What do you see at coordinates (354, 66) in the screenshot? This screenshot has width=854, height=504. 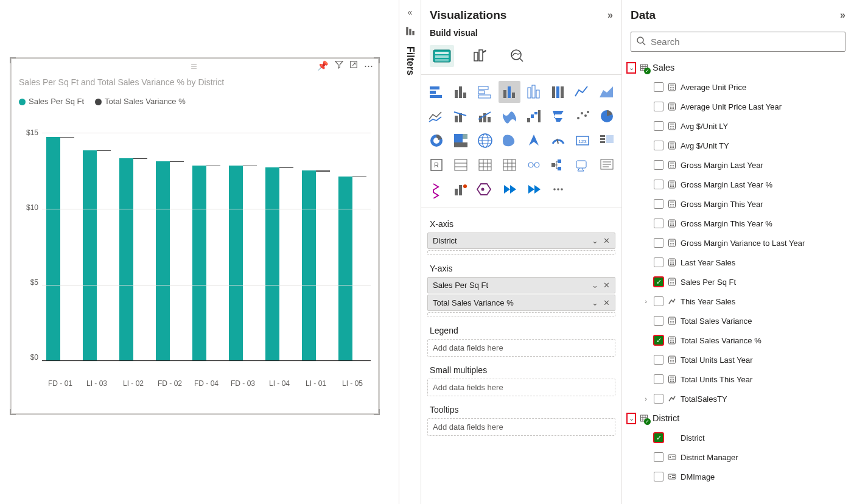 I see `popout-icon` at bounding box center [354, 66].